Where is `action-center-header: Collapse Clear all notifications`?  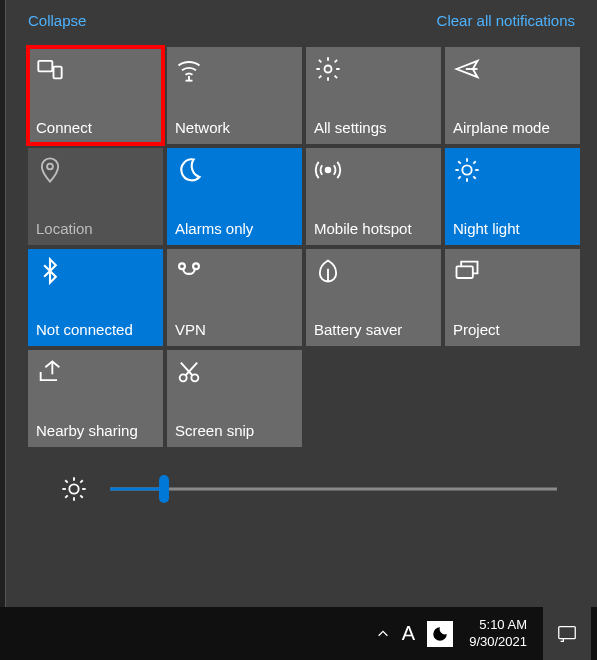 action-center-header: Collapse Clear all notifications is located at coordinates (302, 24).